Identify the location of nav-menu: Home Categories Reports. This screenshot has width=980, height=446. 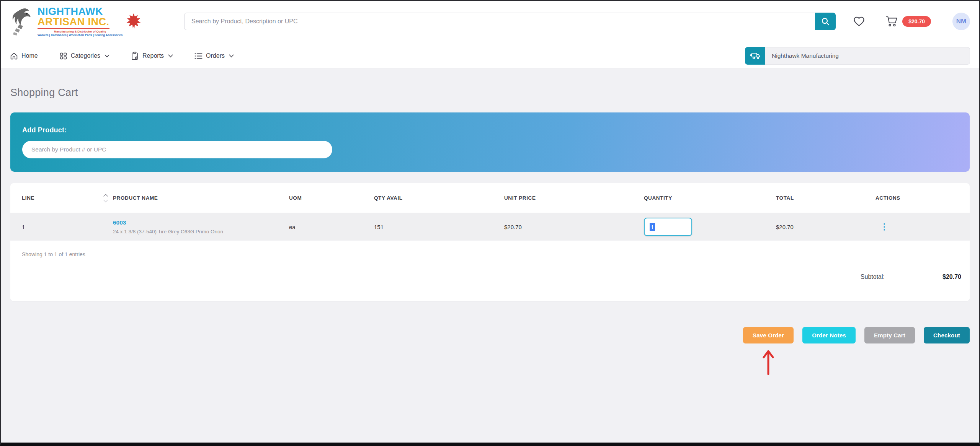
(122, 56).